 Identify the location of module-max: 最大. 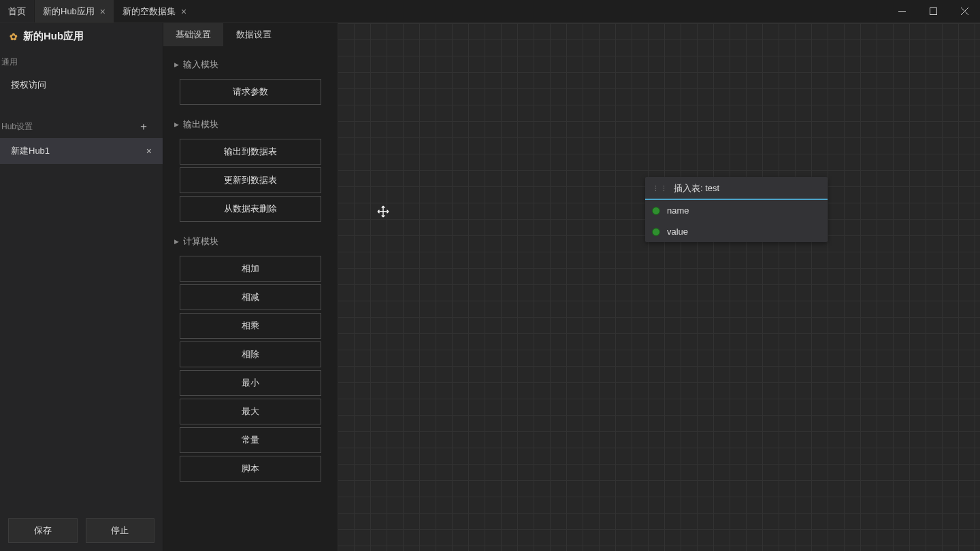
(250, 412).